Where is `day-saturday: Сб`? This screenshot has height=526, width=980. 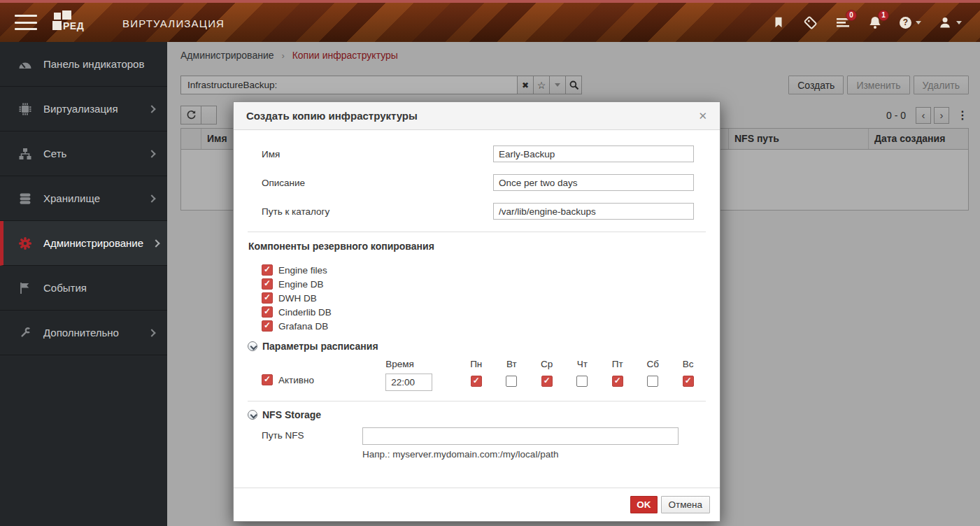
day-saturday: Сб is located at coordinates (653, 375).